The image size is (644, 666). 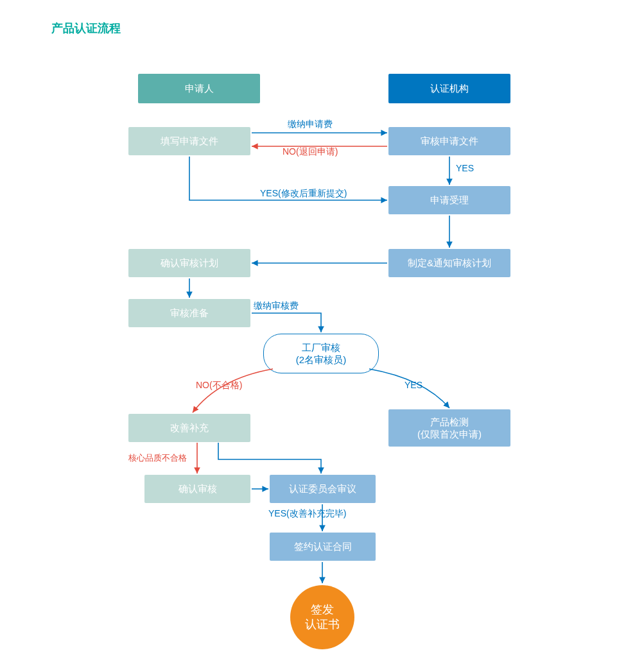 I want to click on label-yes-2: YES, so click(x=413, y=385).